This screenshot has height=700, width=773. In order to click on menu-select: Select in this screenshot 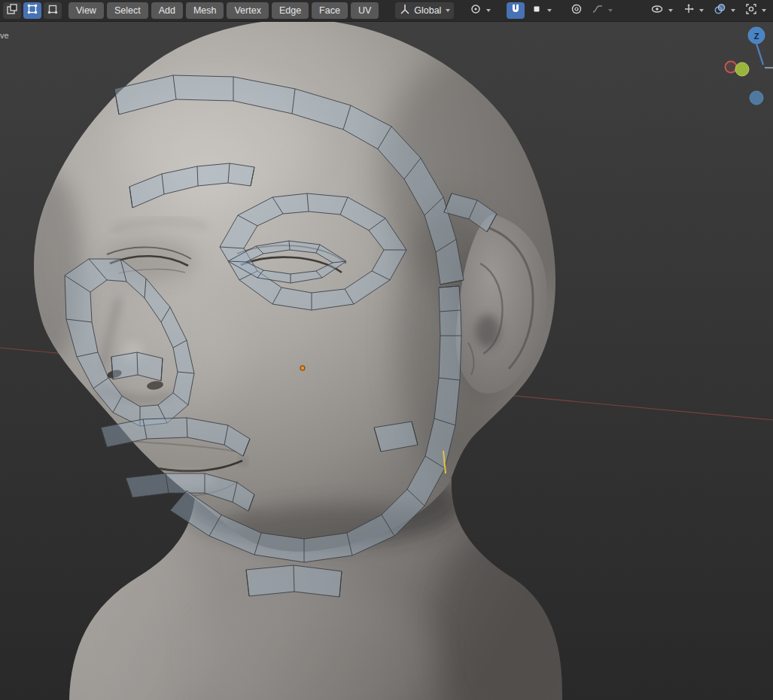, I will do `click(128, 11)`.